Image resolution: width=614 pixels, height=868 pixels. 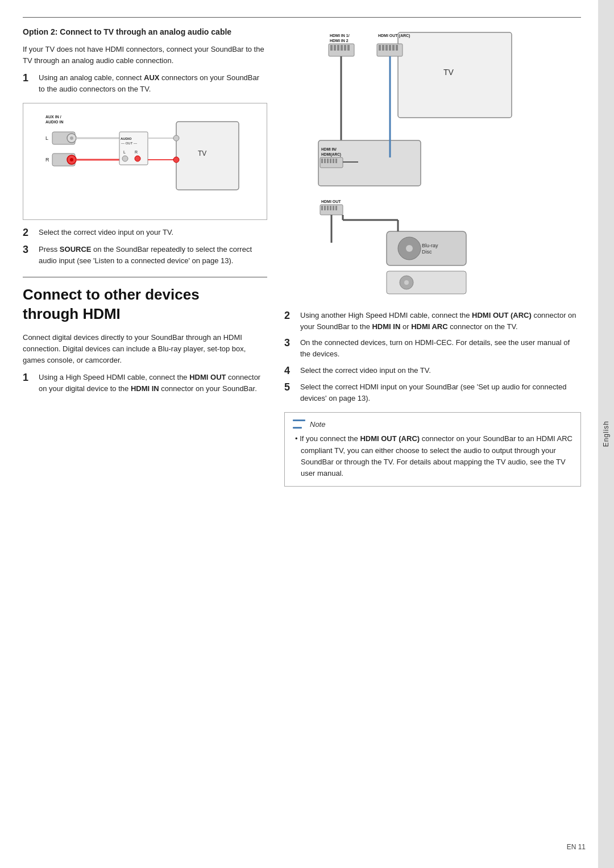 I want to click on hdmi-step-2-text: Using another High Speed HDMI cable, con…, so click(x=441, y=321).